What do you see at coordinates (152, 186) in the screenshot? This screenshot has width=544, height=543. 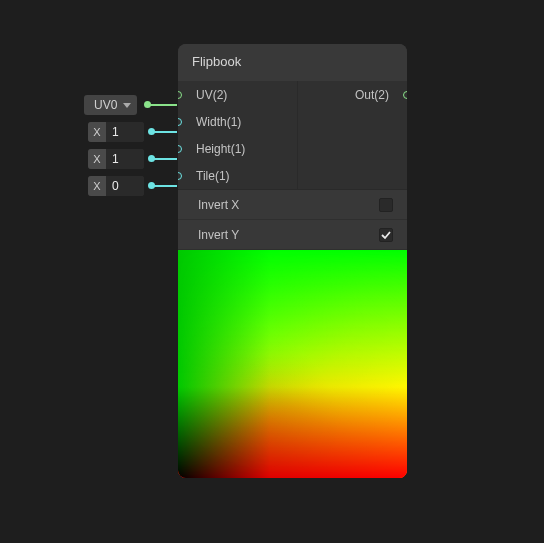 I see `dot-tile-out` at bounding box center [152, 186].